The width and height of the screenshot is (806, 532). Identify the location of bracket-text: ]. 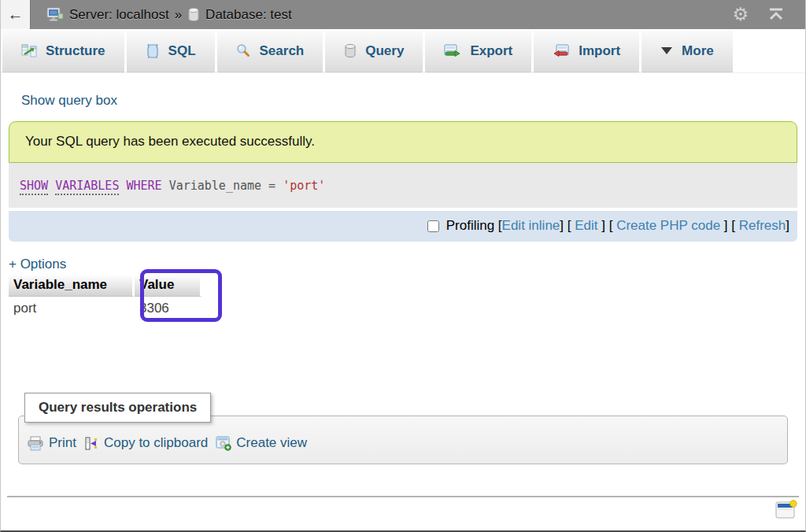
(787, 226).